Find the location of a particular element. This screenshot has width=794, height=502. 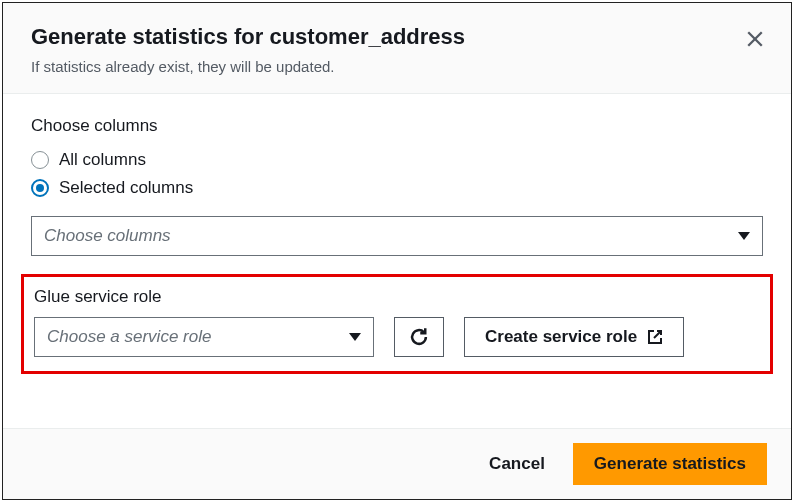

service-role-select: Choose a service role is located at coordinates (204, 337).